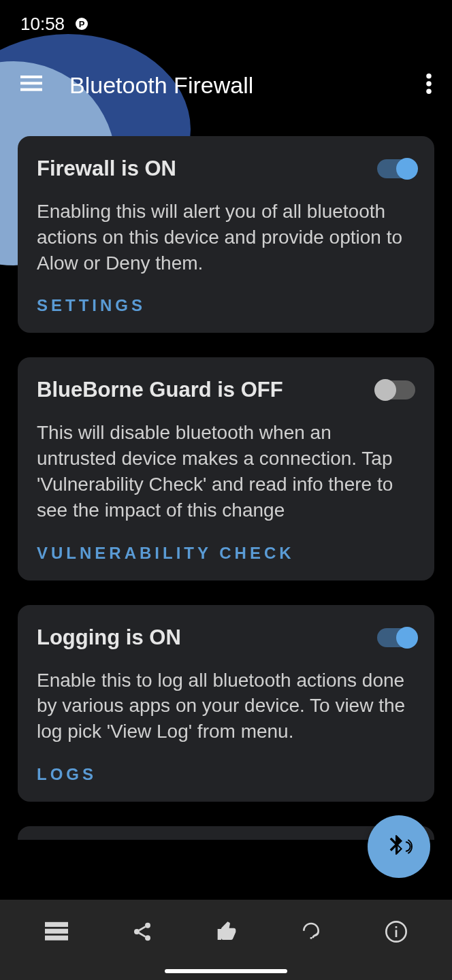 The width and height of the screenshot is (452, 980). What do you see at coordinates (160, 390) in the screenshot?
I see `blueborne-card-title: BlueBorne Guard is OFF` at bounding box center [160, 390].